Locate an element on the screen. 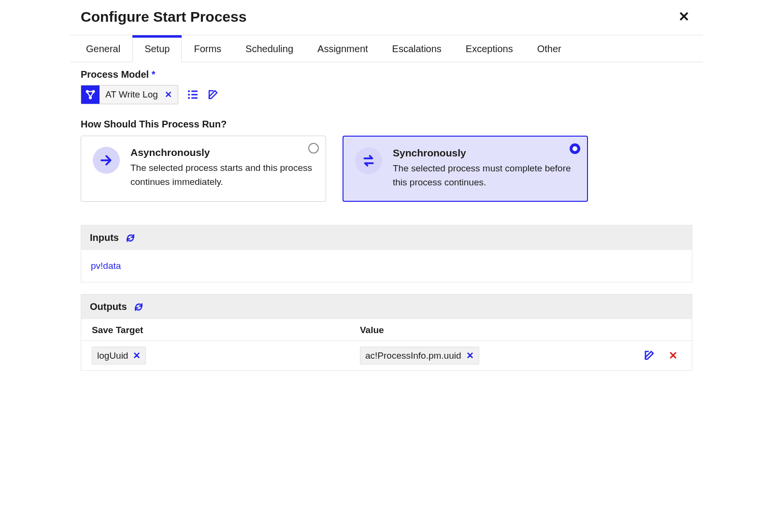 The image size is (773, 532). outputs-table-header: Save Target Value is located at coordinates (386, 330).